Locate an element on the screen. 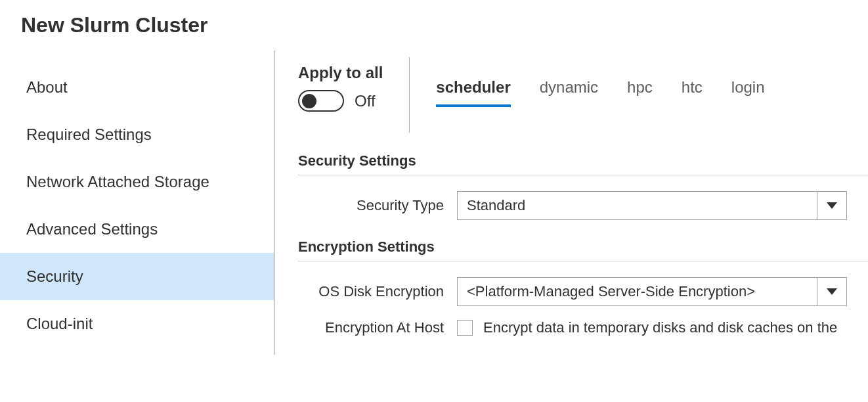 This screenshot has width=868, height=402. apply-all-toggle is located at coordinates (321, 101).